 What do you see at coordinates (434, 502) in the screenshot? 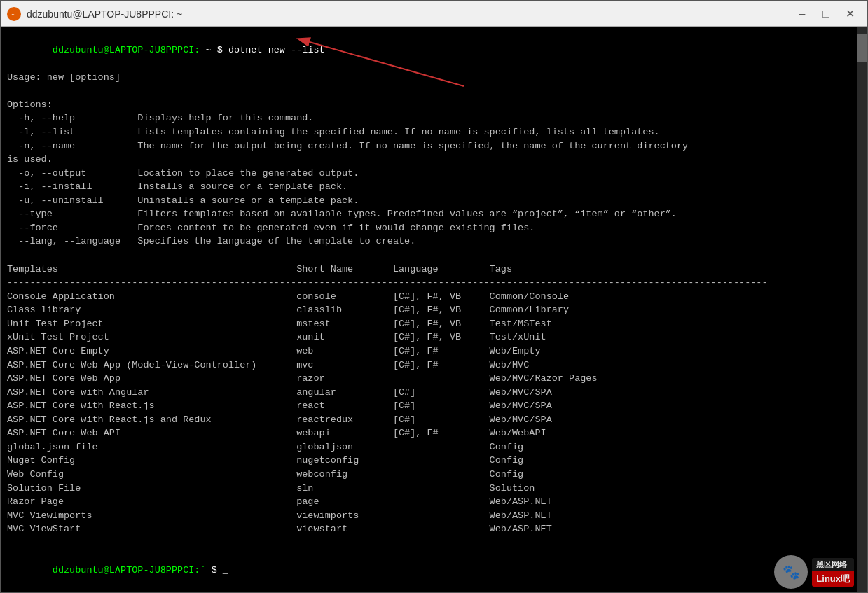
I see `template-row-16: Razor Page page Web/ASP.NET` at bounding box center [434, 502].